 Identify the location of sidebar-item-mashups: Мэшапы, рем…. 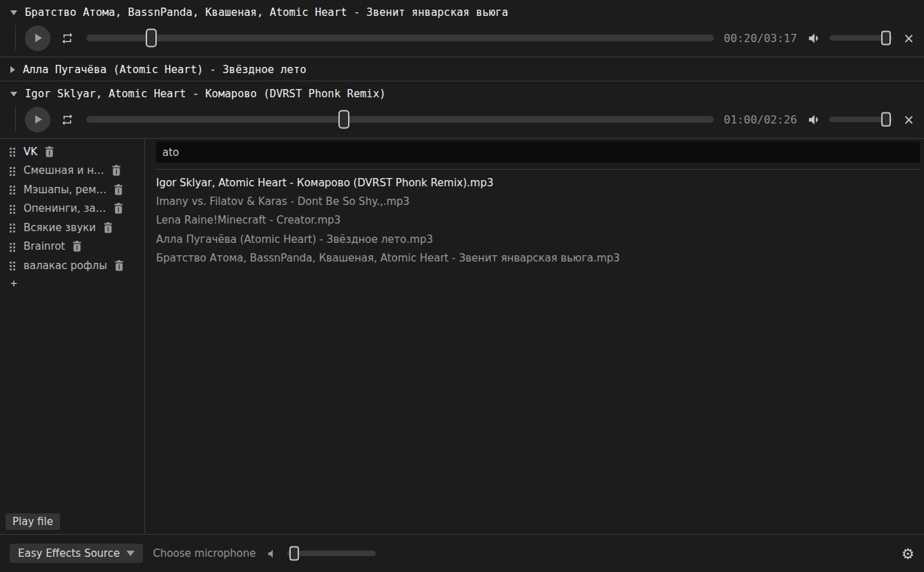
(72, 190).